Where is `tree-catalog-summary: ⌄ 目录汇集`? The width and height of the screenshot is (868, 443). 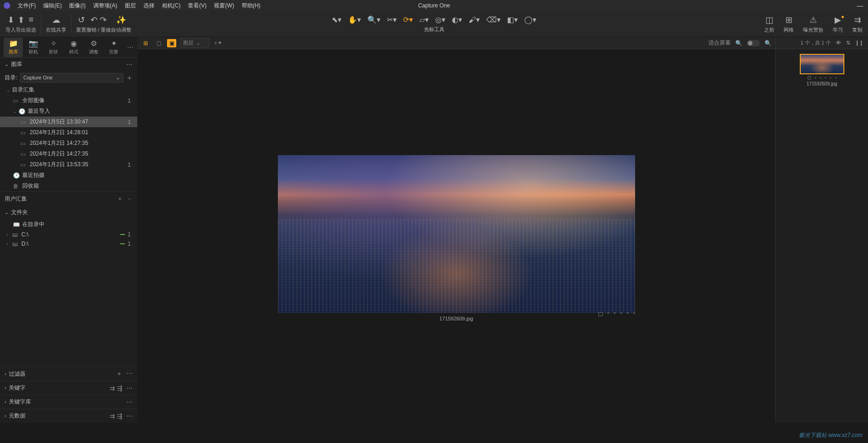 tree-catalog-summary: ⌄ 目录汇集 is located at coordinates (69, 90).